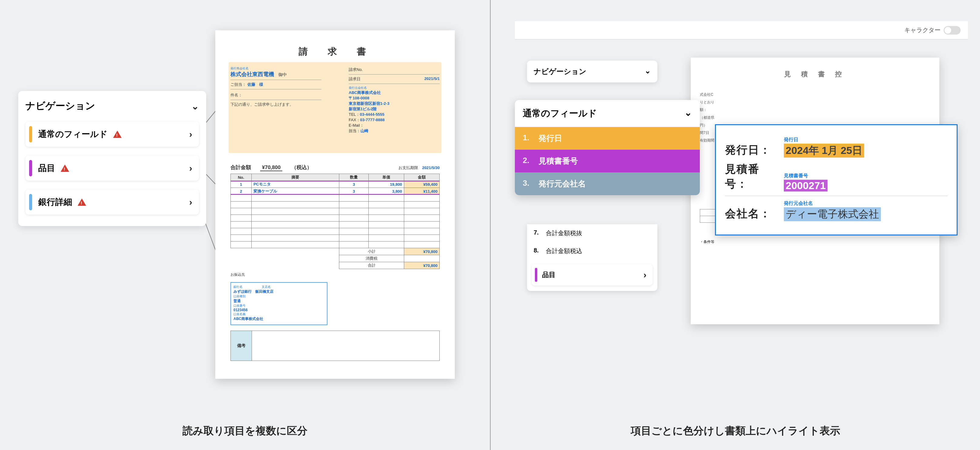  Describe the element at coordinates (336, 184) in the screenshot. I see `table-row: 1 PCモニタ 3 19,800 ¥59,400` at that location.